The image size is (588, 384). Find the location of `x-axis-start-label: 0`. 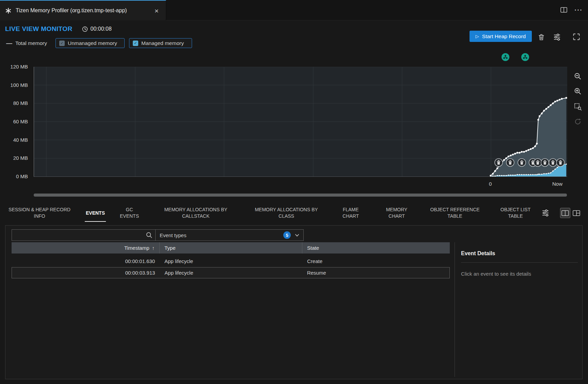

x-axis-start-label: 0 is located at coordinates (490, 184).